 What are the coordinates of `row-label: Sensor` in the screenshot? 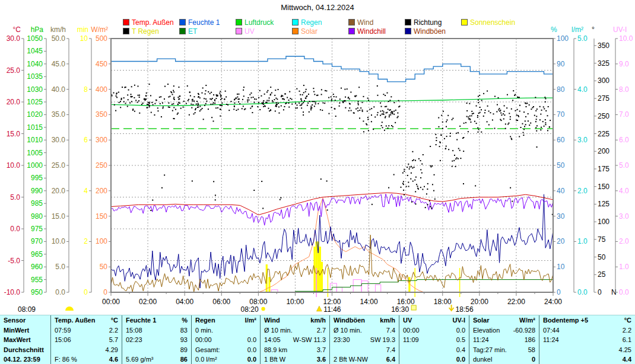 It's located at (14, 320).